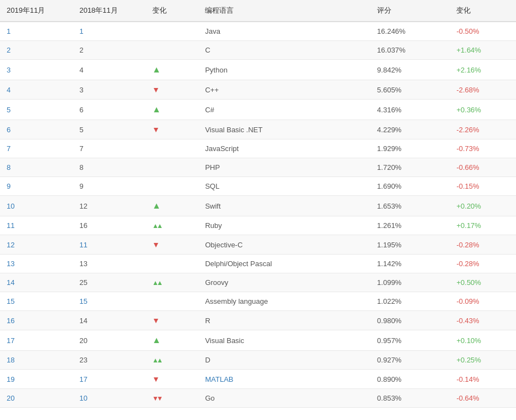 The image size is (516, 420). What do you see at coordinates (483, 50) in the screenshot?
I see `score-change: +1.64%` at bounding box center [483, 50].